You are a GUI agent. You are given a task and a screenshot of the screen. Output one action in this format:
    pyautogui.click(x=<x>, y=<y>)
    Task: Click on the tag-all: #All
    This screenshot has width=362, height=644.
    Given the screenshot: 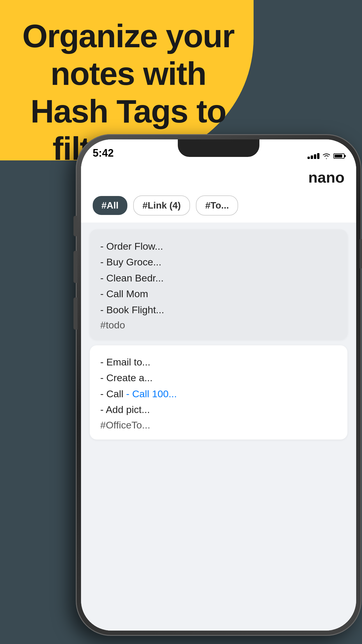 What is the action you would take?
    pyautogui.click(x=110, y=205)
    